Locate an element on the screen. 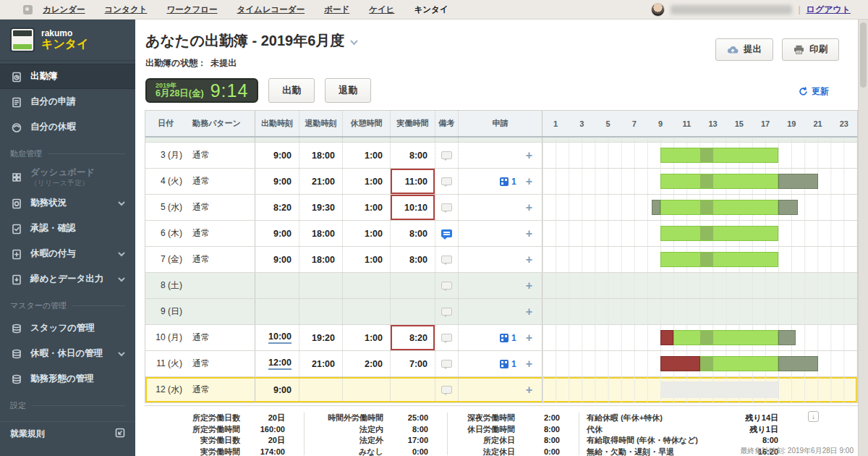 This screenshot has height=456, width=868. cell-actual-alert: 10:10 is located at coordinates (412, 207).